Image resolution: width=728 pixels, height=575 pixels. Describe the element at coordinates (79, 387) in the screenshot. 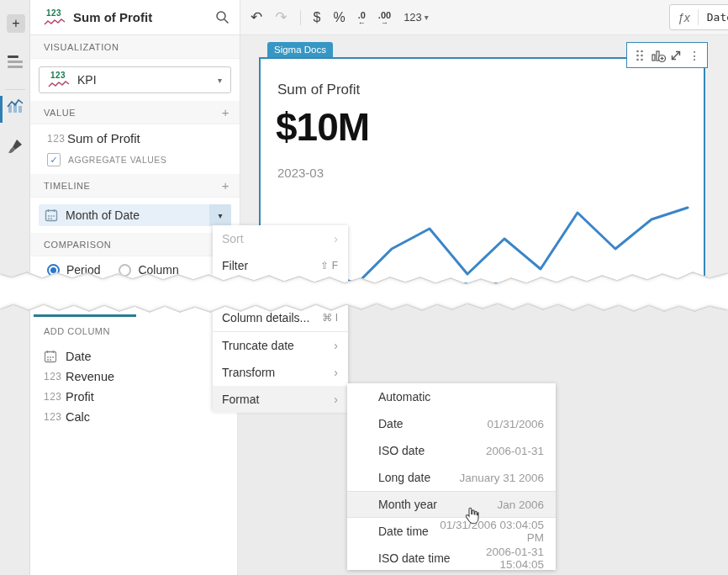

I see `column-list: Date 123 Revenue 123 Profit 123 Calc` at that location.